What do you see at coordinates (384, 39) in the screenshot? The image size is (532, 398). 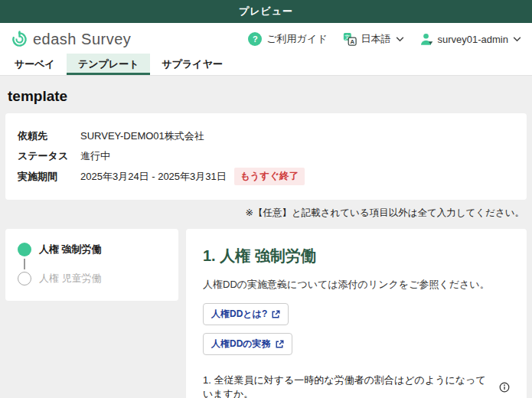 I see `header-actions: ? ご利用ガイド 文 A 日本語` at bounding box center [384, 39].